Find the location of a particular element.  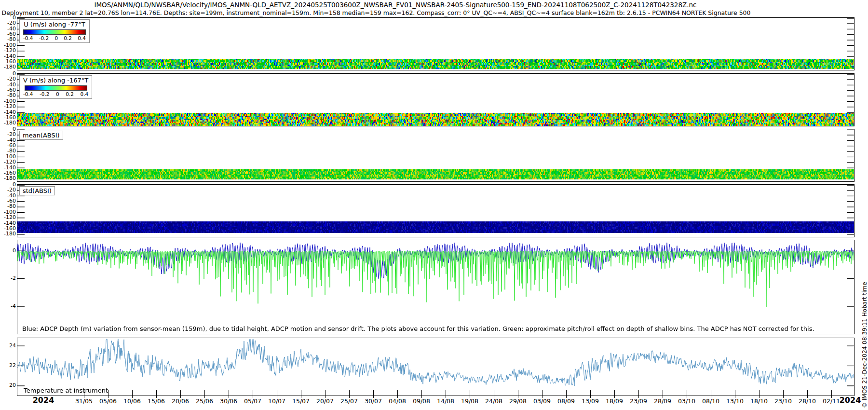

mean-absi-heatmap-canvas is located at coordinates (436, 155).